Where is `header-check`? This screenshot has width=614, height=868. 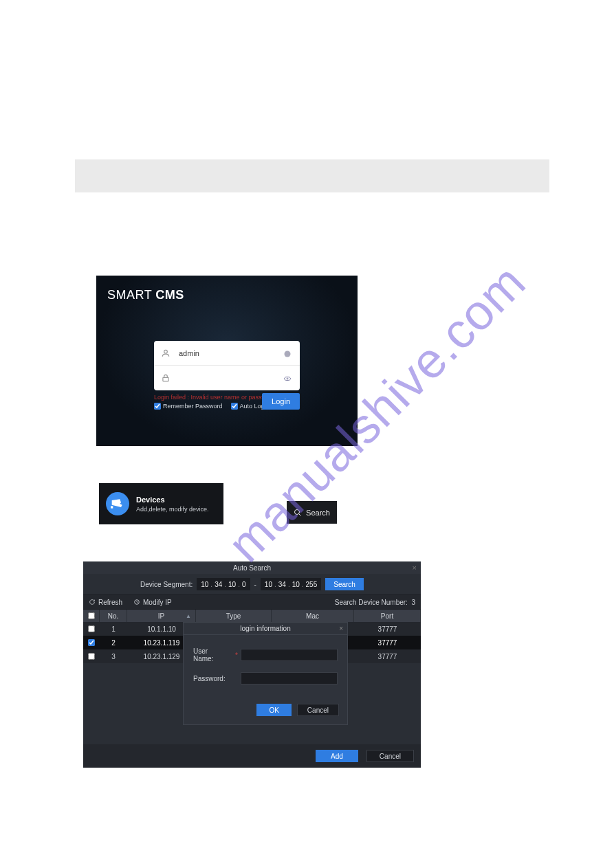
header-check is located at coordinates (91, 616).